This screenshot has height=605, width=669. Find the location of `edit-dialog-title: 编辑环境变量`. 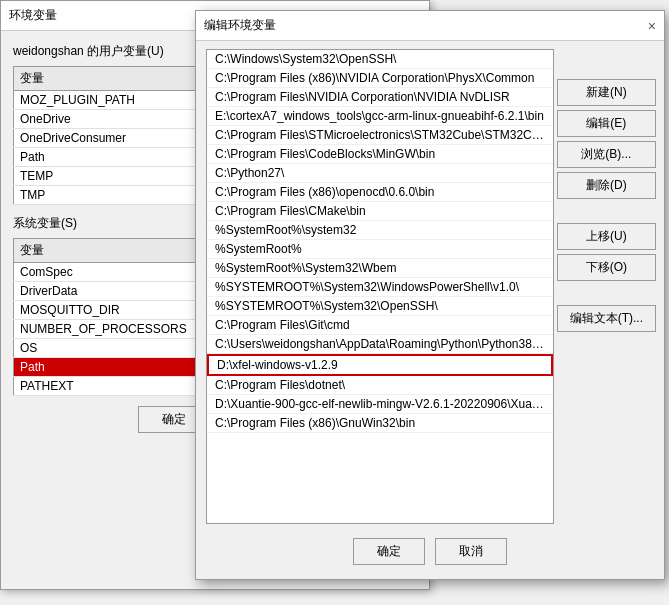

edit-dialog-title: 编辑环境变量 is located at coordinates (240, 26).